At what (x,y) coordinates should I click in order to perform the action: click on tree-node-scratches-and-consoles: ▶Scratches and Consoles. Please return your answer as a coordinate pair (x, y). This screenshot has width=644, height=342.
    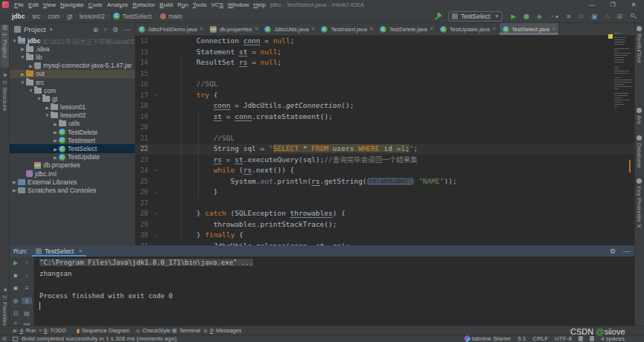
    Looking at the image, I should click on (72, 190).